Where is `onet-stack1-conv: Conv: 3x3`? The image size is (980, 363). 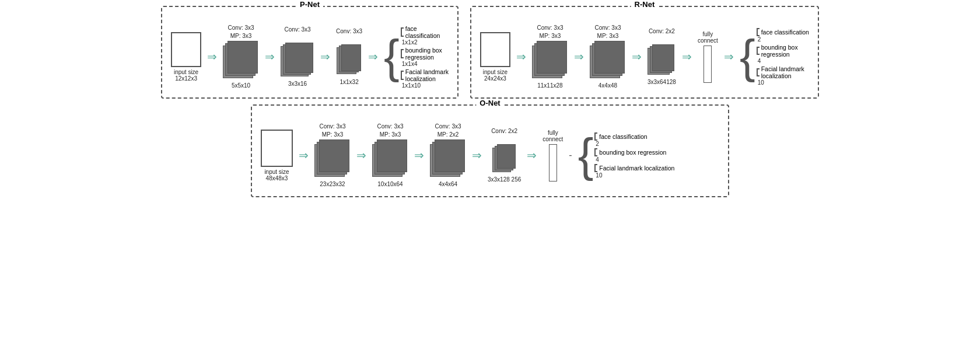
onet-stack1-conv: Conv: 3x3 is located at coordinates (332, 126).